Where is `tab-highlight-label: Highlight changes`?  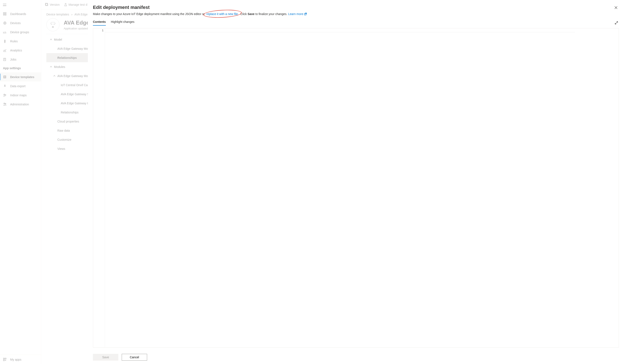
tab-highlight-label: Highlight changes is located at coordinates (123, 22).